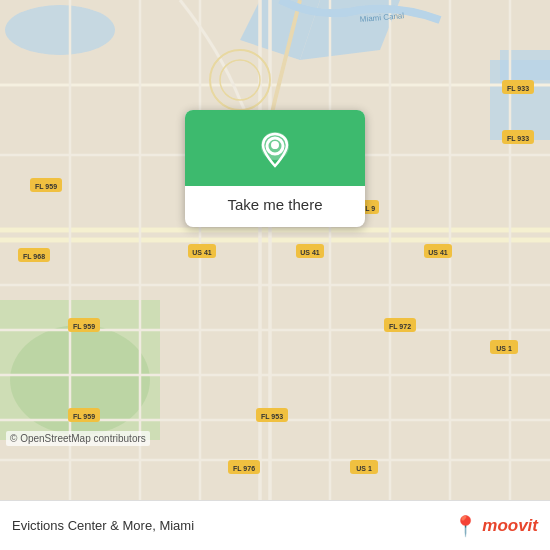  Describe the element at coordinates (496, 526) in the screenshot. I see `moovit-logo: 📍 moovit` at that location.